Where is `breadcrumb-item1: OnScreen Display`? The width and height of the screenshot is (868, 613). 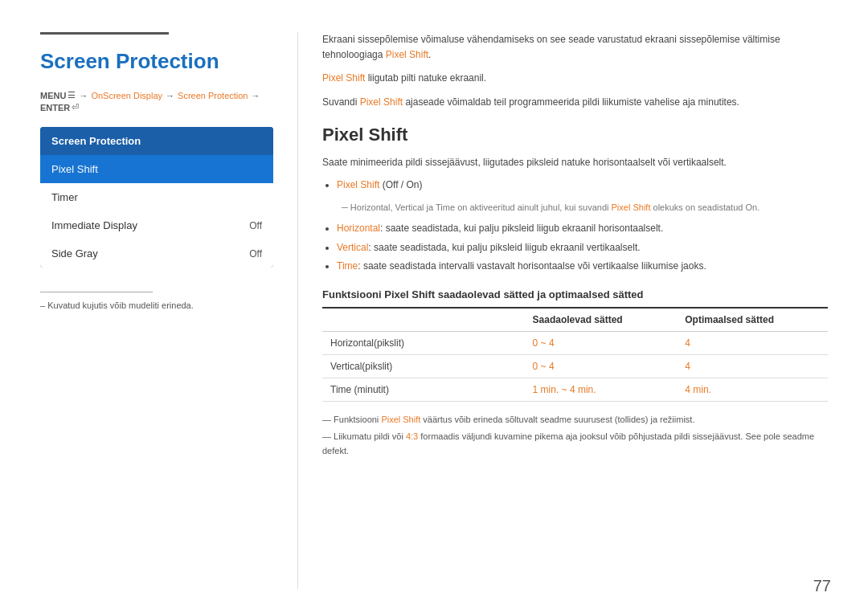 breadcrumb-item1: OnScreen Display is located at coordinates (127, 96).